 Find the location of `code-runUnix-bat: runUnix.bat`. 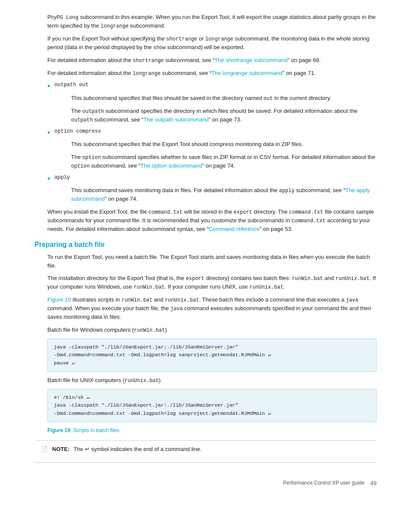

code-runUnix-bat: runUnix.bat is located at coordinates (141, 381).